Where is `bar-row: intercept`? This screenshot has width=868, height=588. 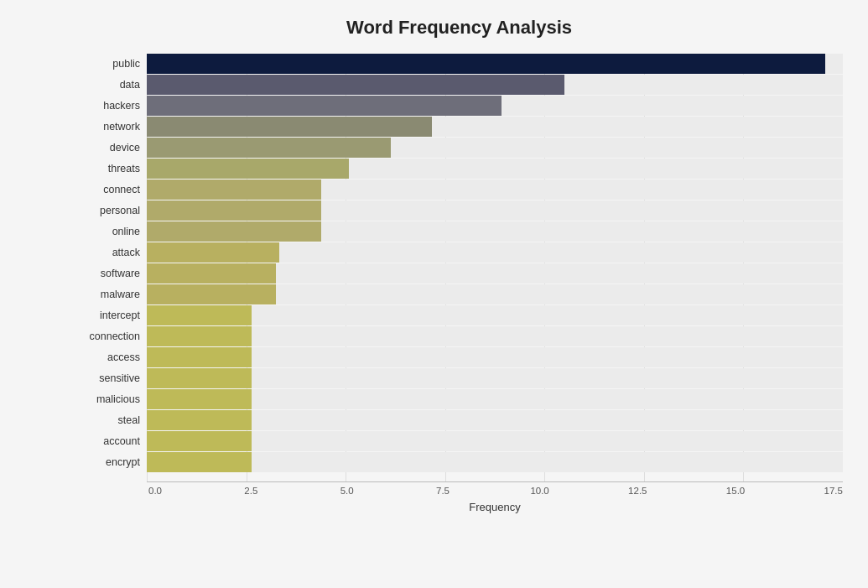 bar-row: intercept is located at coordinates (460, 315).